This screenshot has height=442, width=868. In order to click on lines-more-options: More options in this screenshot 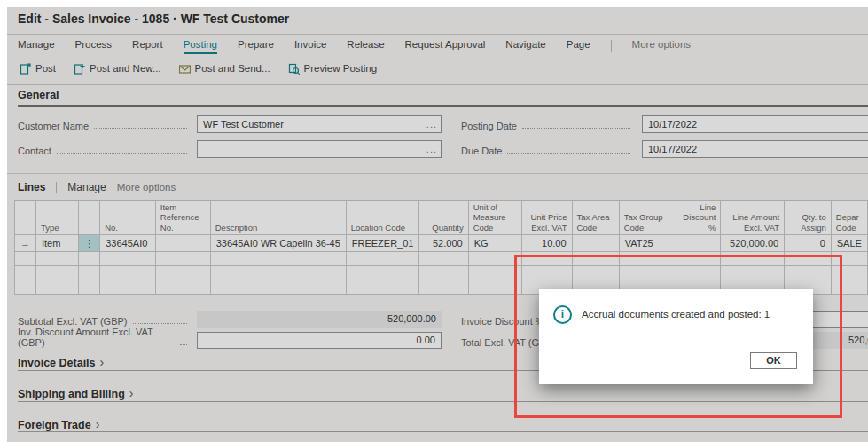, I will do `click(146, 187)`.